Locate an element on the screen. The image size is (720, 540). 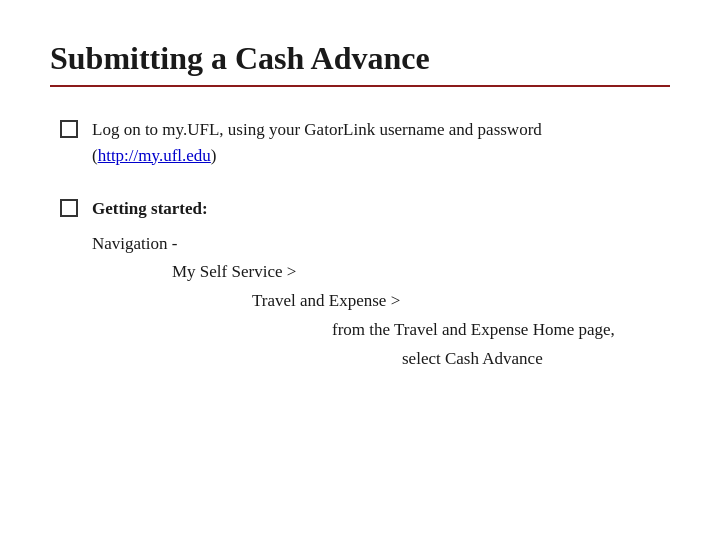
nav-line-4: select Cash Advance is located at coordinates (354, 360).